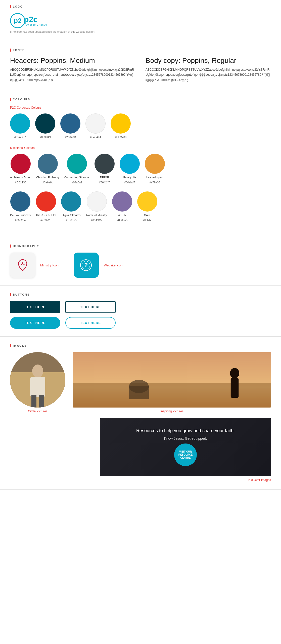 This screenshot has width=281, height=644. What do you see at coordinates (34, 265) in the screenshot?
I see `ministry-icon-item: Ministry Icon` at bounding box center [34, 265].